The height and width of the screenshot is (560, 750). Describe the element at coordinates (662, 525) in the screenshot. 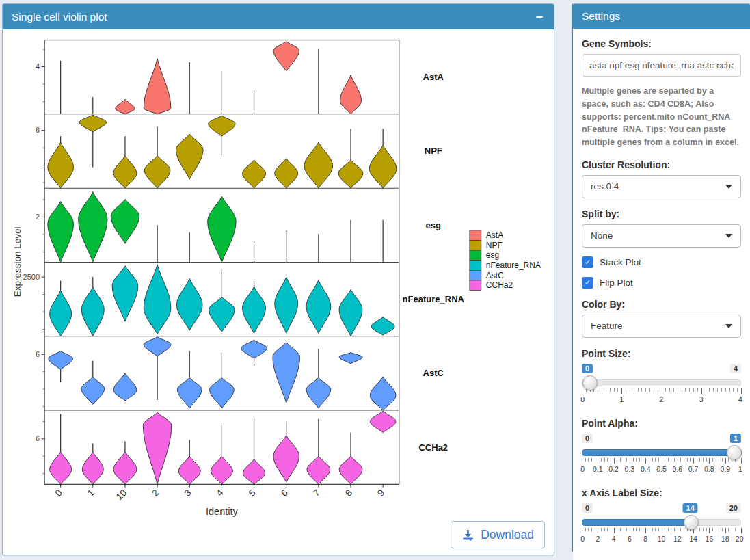

I see `slider-control: 0142002468101214161820` at that location.